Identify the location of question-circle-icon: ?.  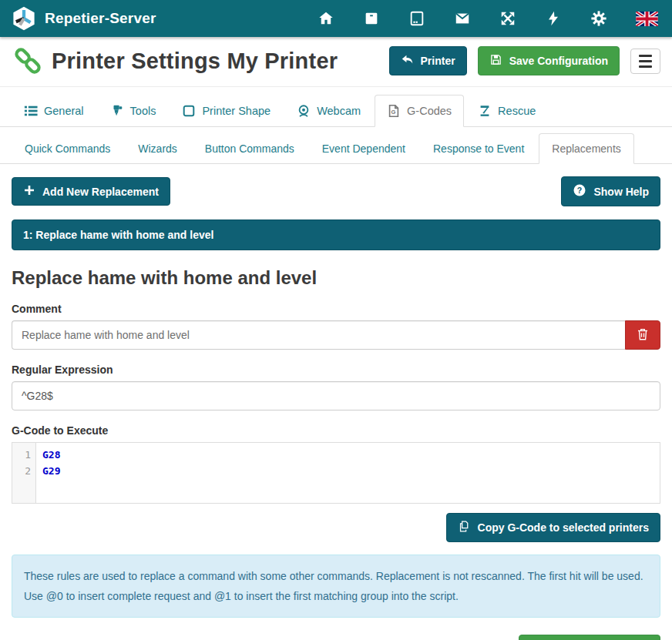
(580, 191).